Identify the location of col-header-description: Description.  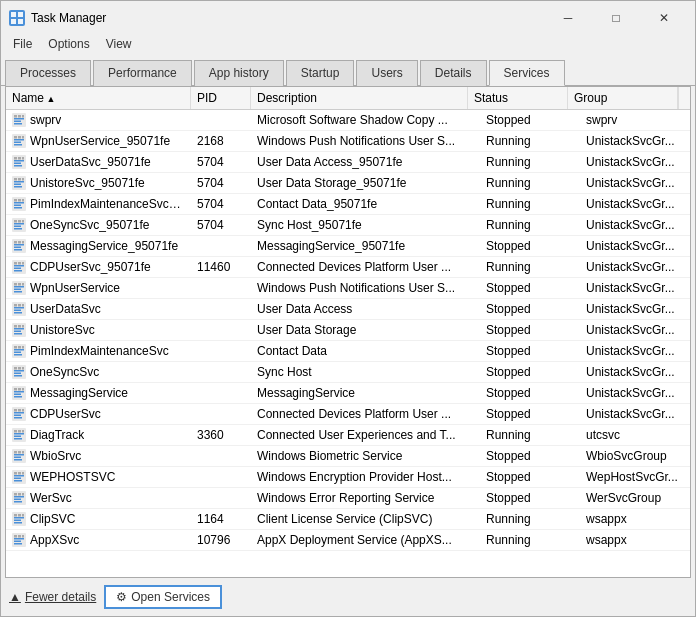
(360, 98).